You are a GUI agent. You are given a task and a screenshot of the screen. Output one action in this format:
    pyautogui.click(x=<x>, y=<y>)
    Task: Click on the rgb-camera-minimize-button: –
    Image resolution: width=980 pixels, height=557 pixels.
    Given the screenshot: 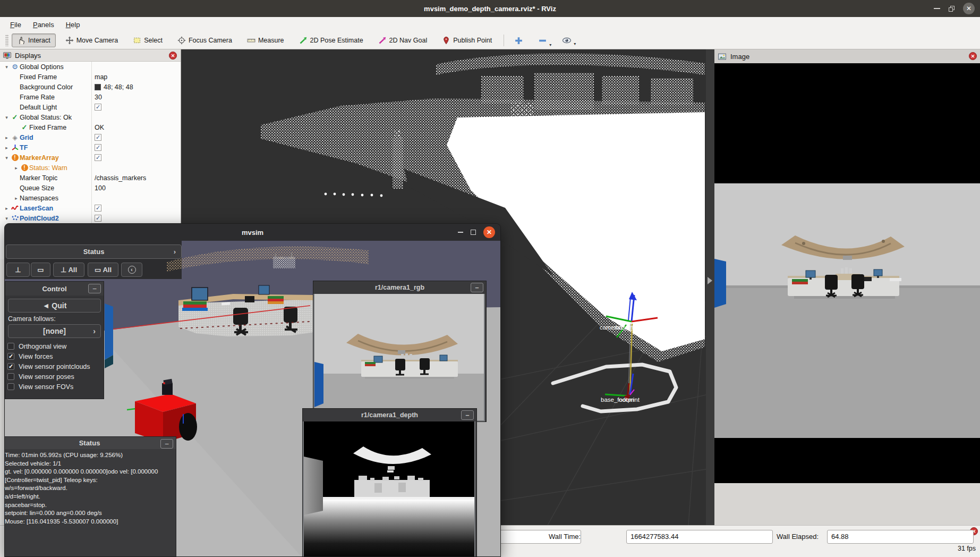 What is the action you would take?
    pyautogui.click(x=477, y=288)
    